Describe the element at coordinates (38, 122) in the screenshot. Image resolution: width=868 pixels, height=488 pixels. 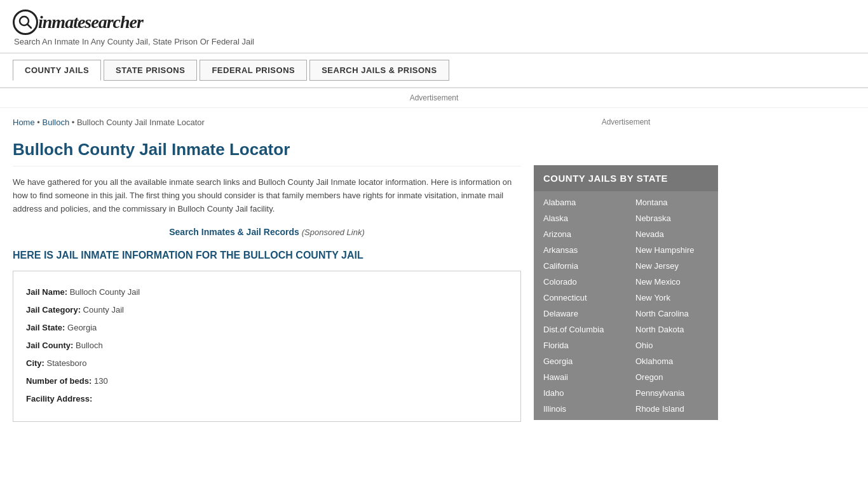
I see `breadcrumb-sep1: •` at that location.